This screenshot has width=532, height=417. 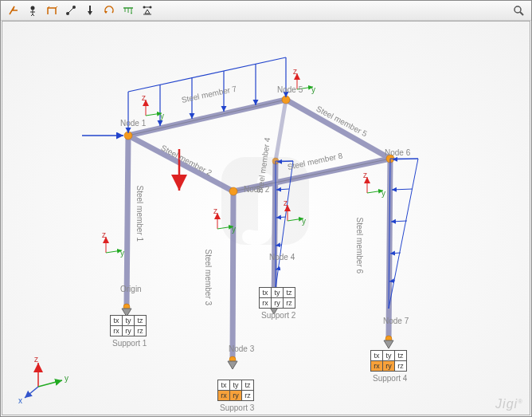 What do you see at coordinates (279, 316) in the screenshot?
I see `support-label: Support 2` at bounding box center [279, 316].